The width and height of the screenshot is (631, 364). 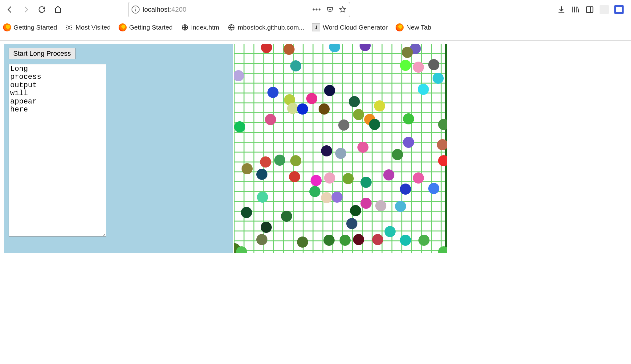 What do you see at coordinates (418, 27) in the screenshot?
I see `bookmark-label: New Tab` at bounding box center [418, 27].